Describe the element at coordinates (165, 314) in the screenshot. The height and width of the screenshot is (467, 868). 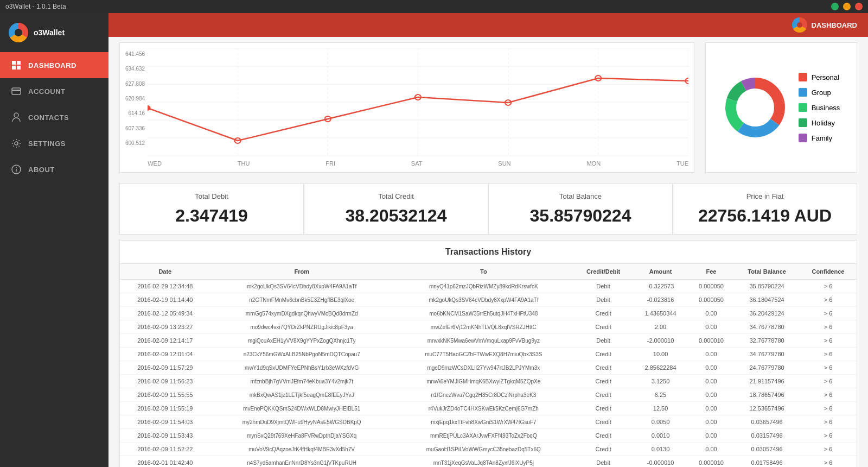
I see `cell-date: 2016-02-12 05:49:34` at that location.